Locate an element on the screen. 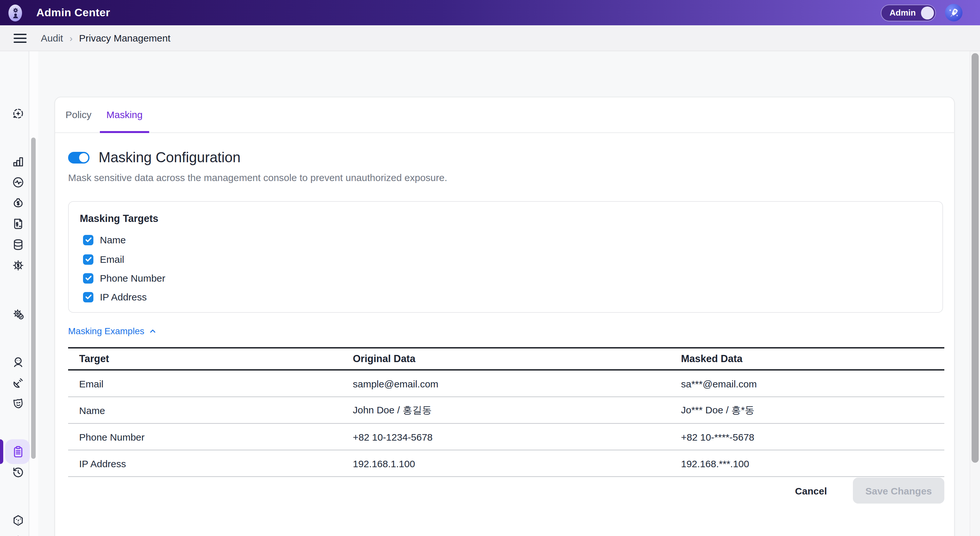 This screenshot has width=980, height=536. table-row: Name John Doe / 홍길동 Jo*** Doe / 홍*동 is located at coordinates (506, 410).